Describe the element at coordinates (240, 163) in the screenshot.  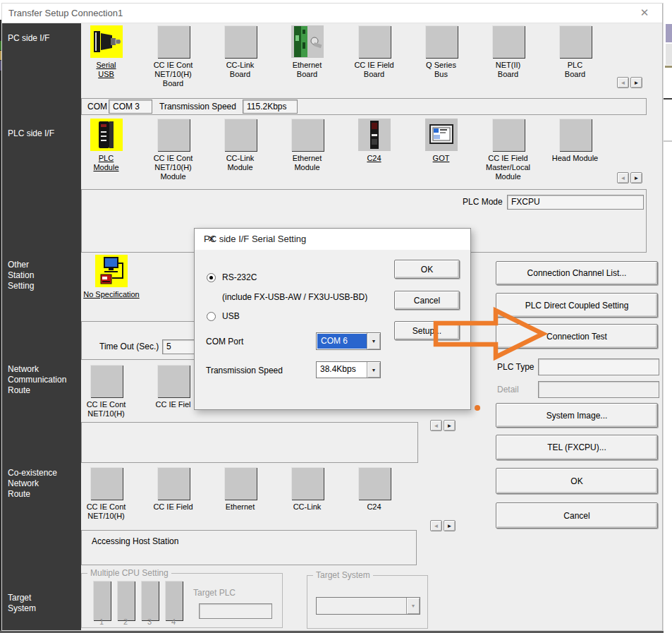
I see `device-label: CC-Link Module` at that location.